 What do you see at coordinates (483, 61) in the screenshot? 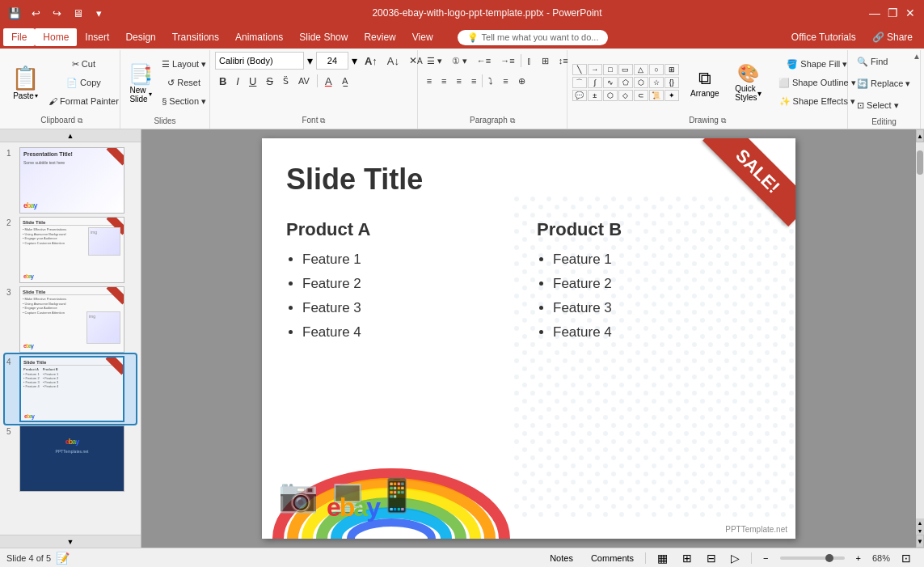
I see `indent-less-button: ←≡` at bounding box center [483, 61].